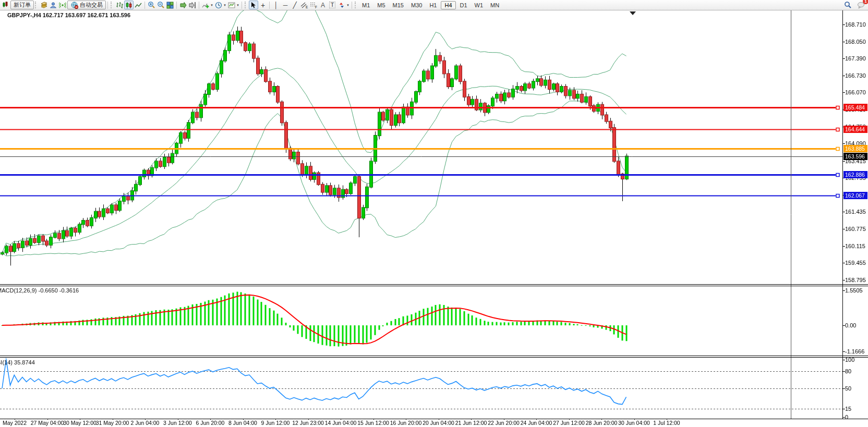  What do you see at coordinates (416, 5) in the screenshot?
I see `tab-timeframe-m30: M30` at bounding box center [416, 5].